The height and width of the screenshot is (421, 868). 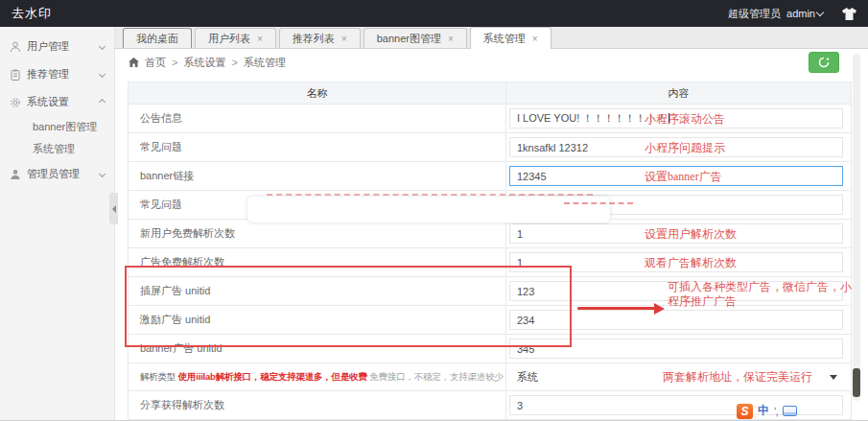 I want to click on annotation-text: 小程序问题提示, so click(x=685, y=148).